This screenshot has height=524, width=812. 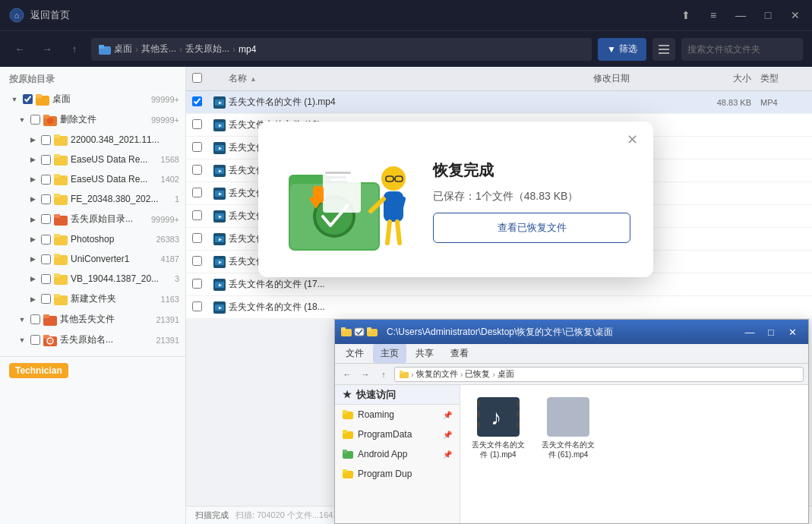 What do you see at coordinates (46, 279) in the screenshot?
I see `sidebar-checkbox-vb` at bounding box center [46, 279].